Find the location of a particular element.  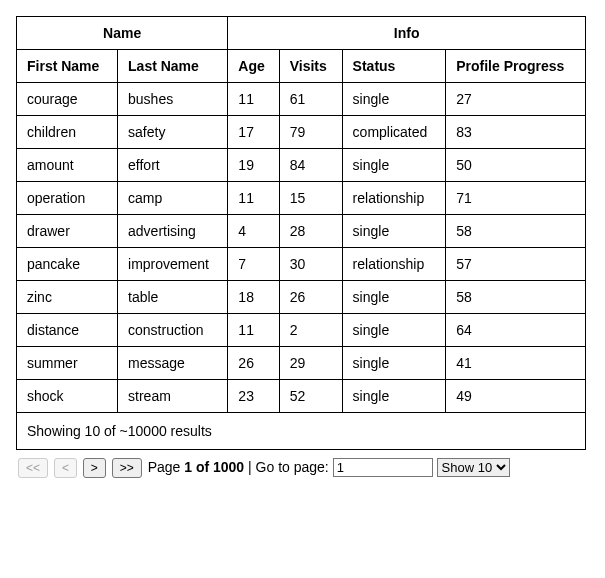

cell-first: children is located at coordinates (68, 132).